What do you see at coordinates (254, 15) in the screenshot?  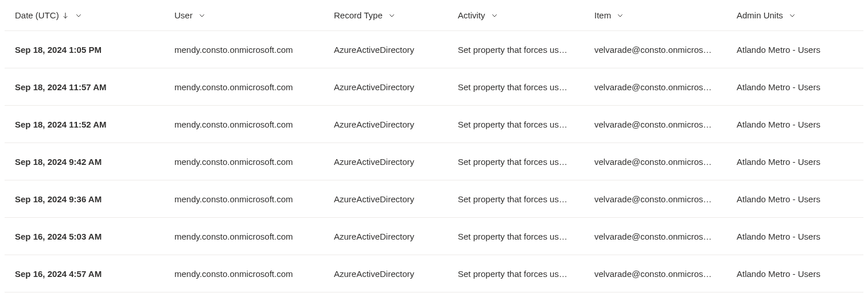 I see `column-header-user: User` at bounding box center [254, 15].